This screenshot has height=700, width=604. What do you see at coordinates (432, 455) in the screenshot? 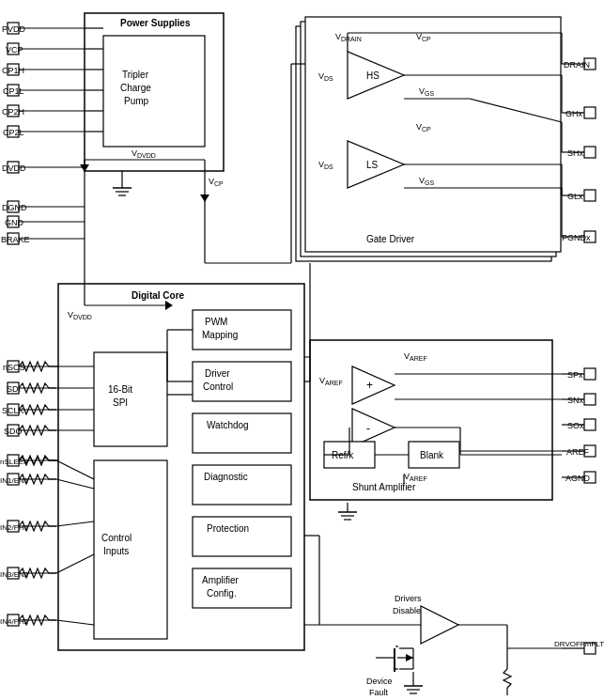
I see `svg-text: Blank` at bounding box center [432, 455].